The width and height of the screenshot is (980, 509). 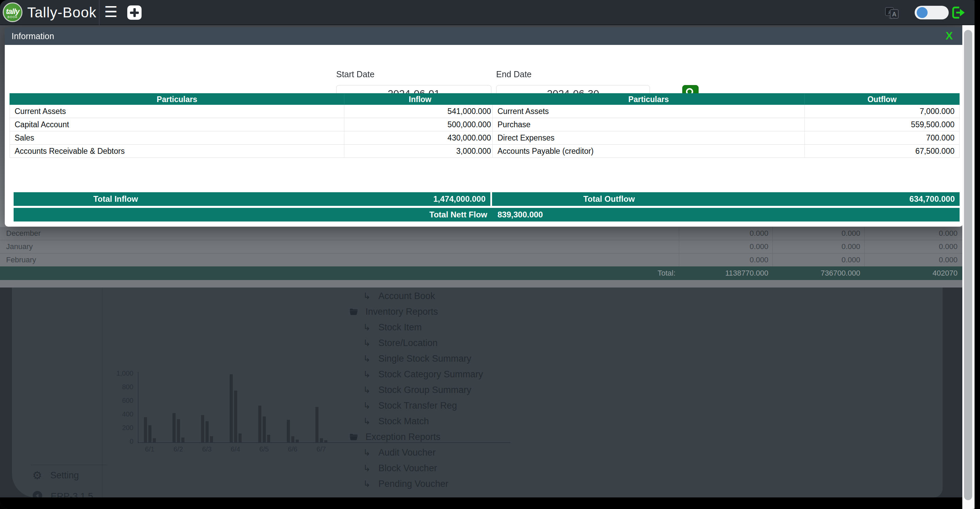 I want to click on folder-icon, so click(x=354, y=437).